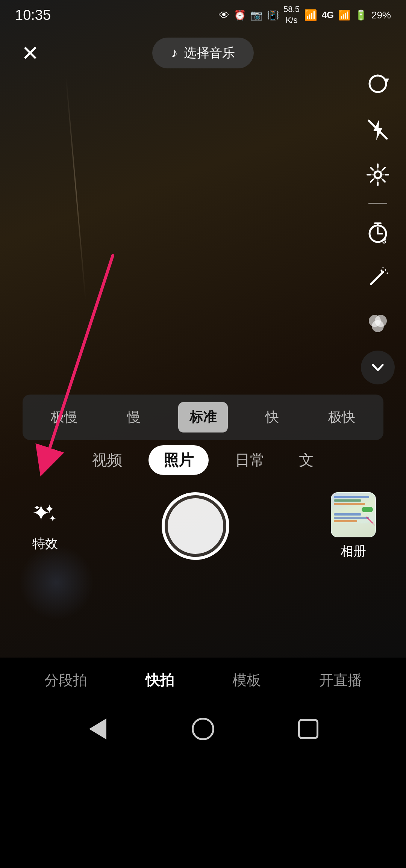 The height and width of the screenshot is (868, 406). I want to click on eye-icon: 👁, so click(224, 15).